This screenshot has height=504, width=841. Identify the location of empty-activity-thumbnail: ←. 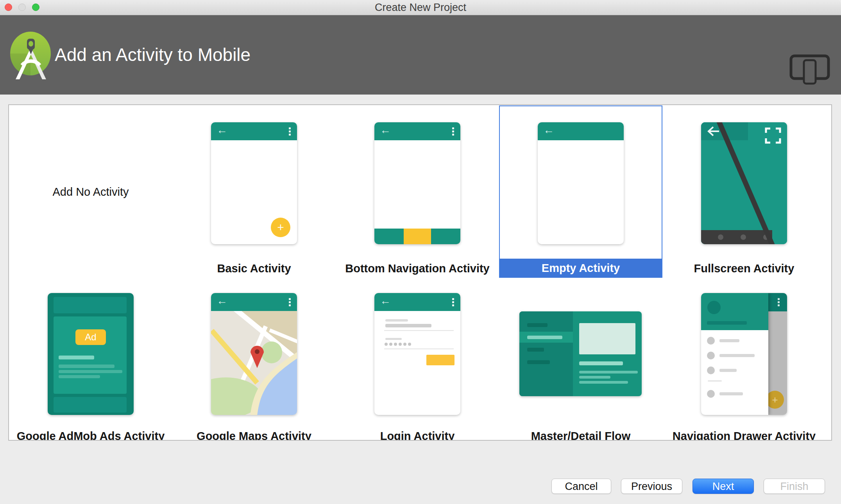
(581, 183).